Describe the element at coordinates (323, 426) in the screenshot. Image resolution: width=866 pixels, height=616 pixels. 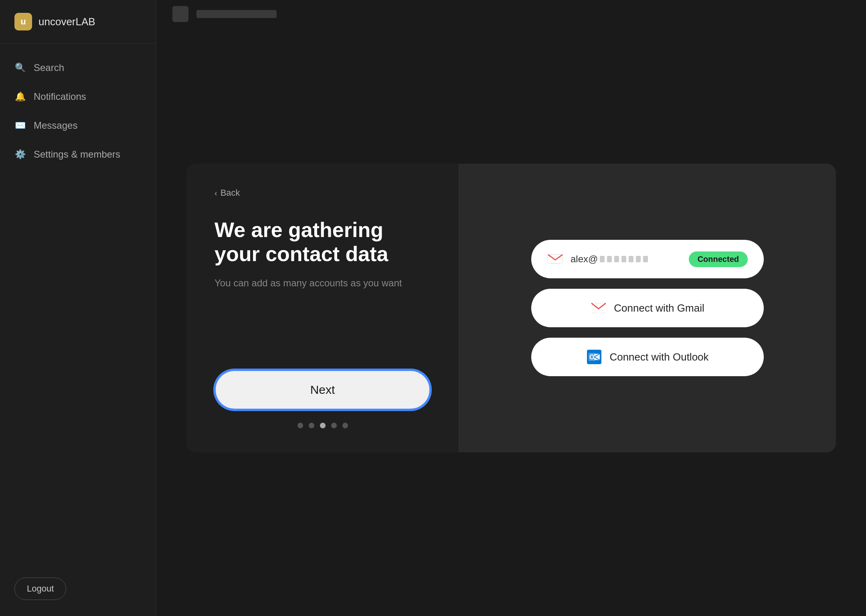
I see `dot-3-active` at that location.